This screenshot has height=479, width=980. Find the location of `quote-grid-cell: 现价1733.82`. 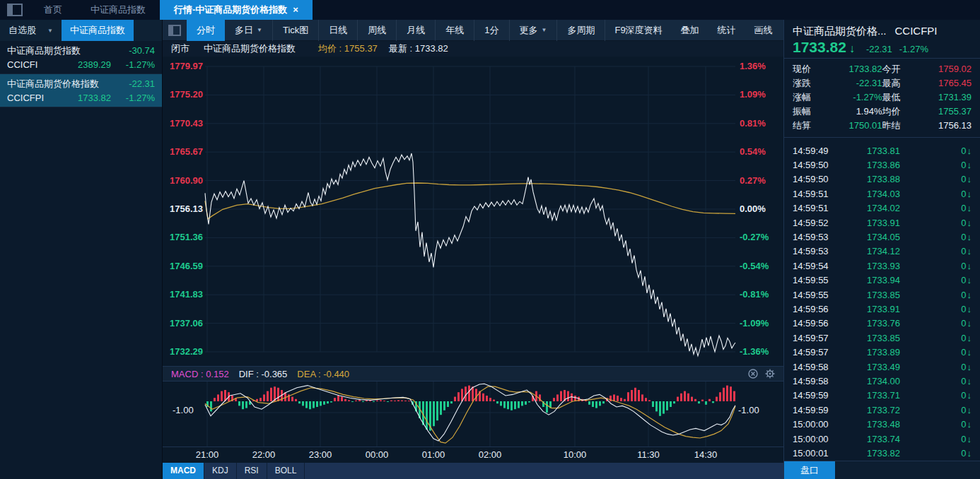

quote-grid-cell: 现价1733.82 is located at coordinates (837, 69).